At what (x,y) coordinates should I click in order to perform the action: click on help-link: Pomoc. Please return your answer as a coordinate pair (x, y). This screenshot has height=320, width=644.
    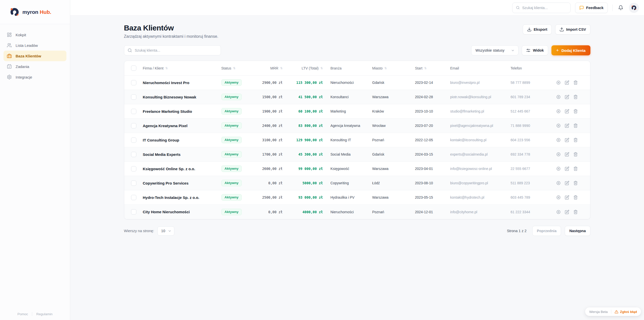
    Looking at the image, I should click on (23, 314).